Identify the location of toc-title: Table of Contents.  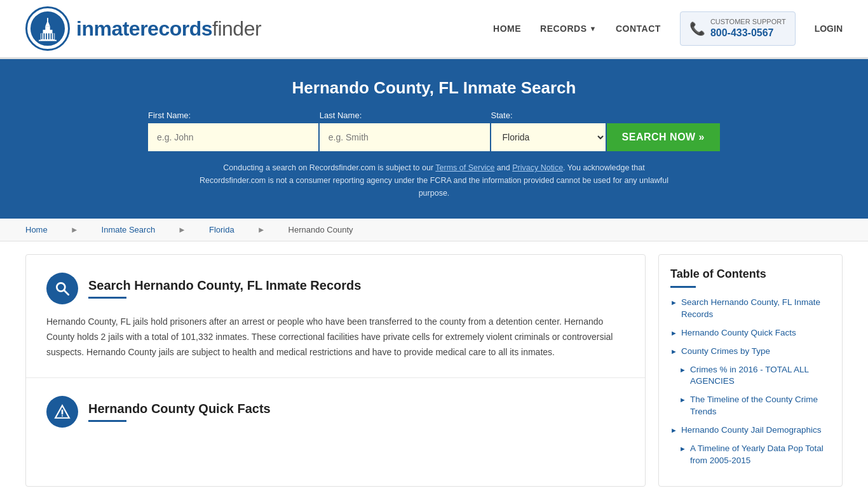
(750, 274).